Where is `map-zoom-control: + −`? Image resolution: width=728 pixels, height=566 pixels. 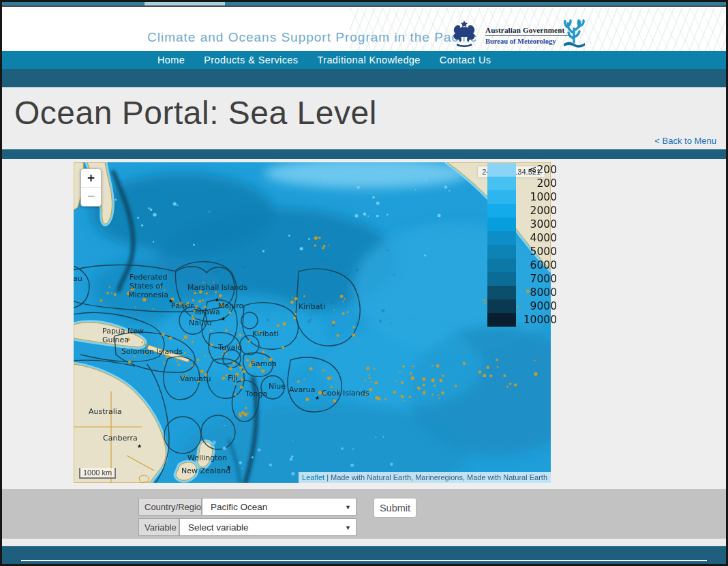 map-zoom-control: + − is located at coordinates (91, 188).